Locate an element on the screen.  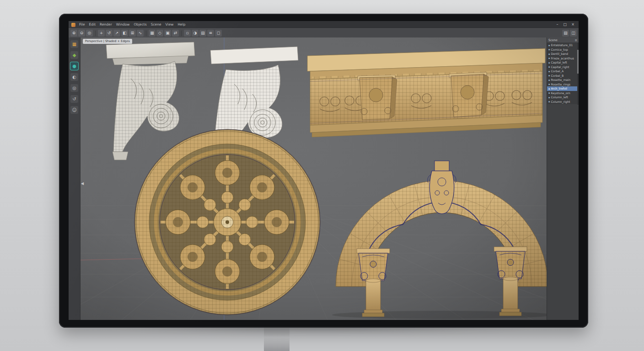
close-button: × is located at coordinates (573, 25).